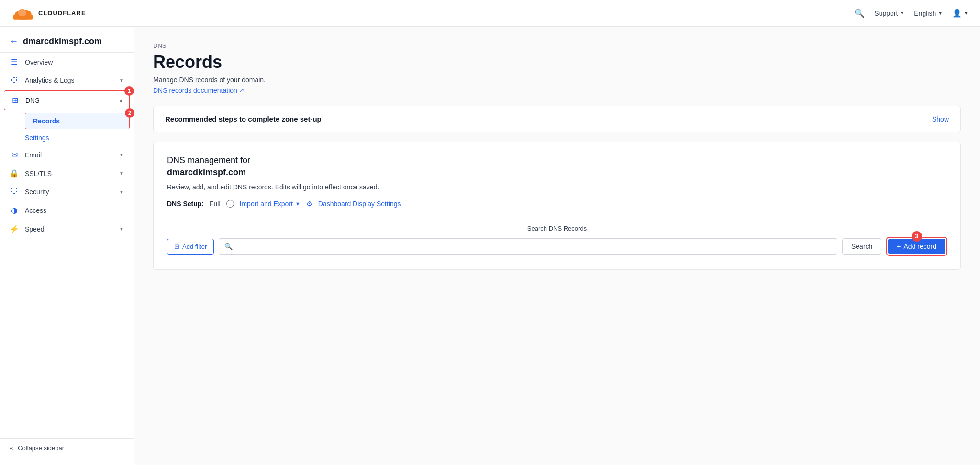  What do you see at coordinates (129, 91) in the screenshot?
I see `dns-badge: 1` at bounding box center [129, 91].